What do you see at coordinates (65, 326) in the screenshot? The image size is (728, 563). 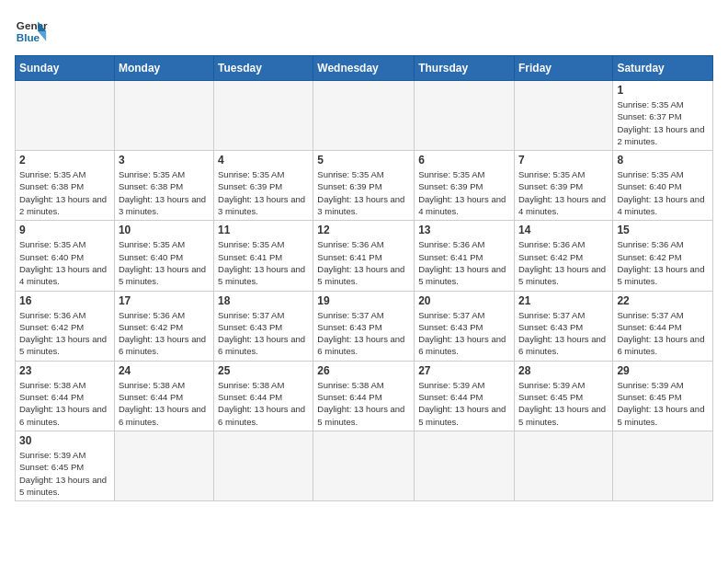 I see `calendar-cell: 16Sunrise: 5:36 AM Sunset: 6:42 PM Dayli…` at bounding box center [65, 326].